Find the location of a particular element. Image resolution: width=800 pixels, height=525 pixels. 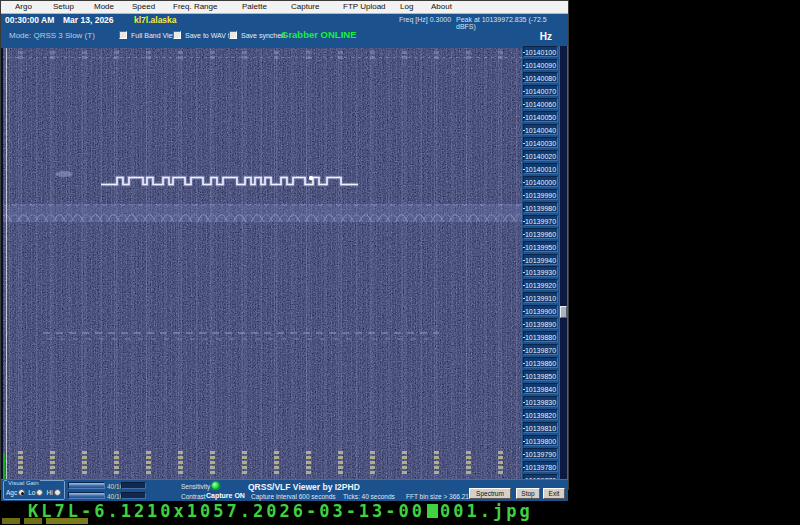

freq-label: 10140050 is located at coordinates (540, 116).